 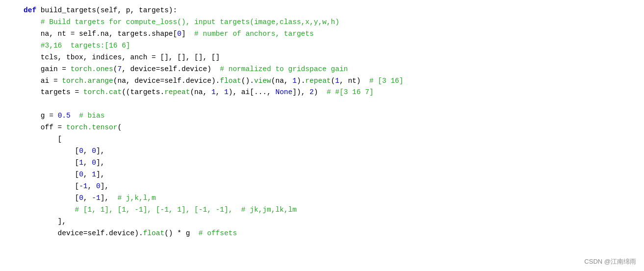 I want to click on code-line-4: #3,16 targets:[16 6], so click(x=329, y=46).